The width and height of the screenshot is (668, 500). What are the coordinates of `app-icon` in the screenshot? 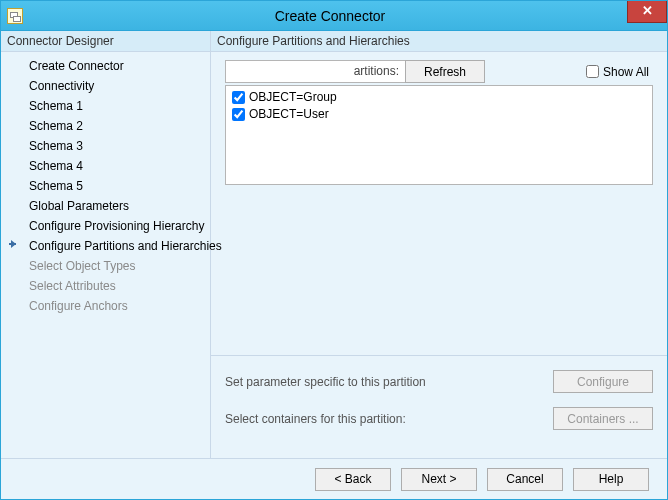 It's located at (15, 16).